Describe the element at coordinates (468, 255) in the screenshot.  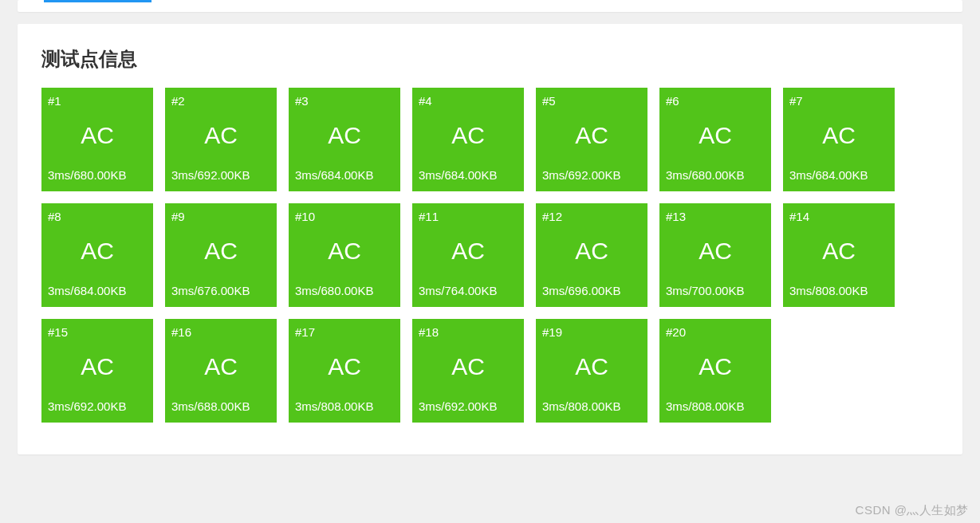
I see `test-tile: #11AC3ms/764.00KB` at that location.